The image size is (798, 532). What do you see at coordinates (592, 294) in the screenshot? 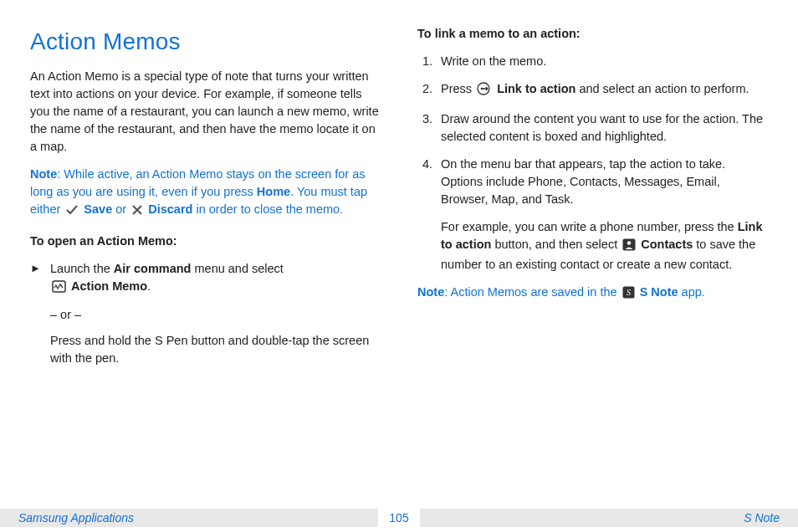
I see `note2-paragraph: Note: Action Memos are saved in the S S …` at bounding box center [592, 294].